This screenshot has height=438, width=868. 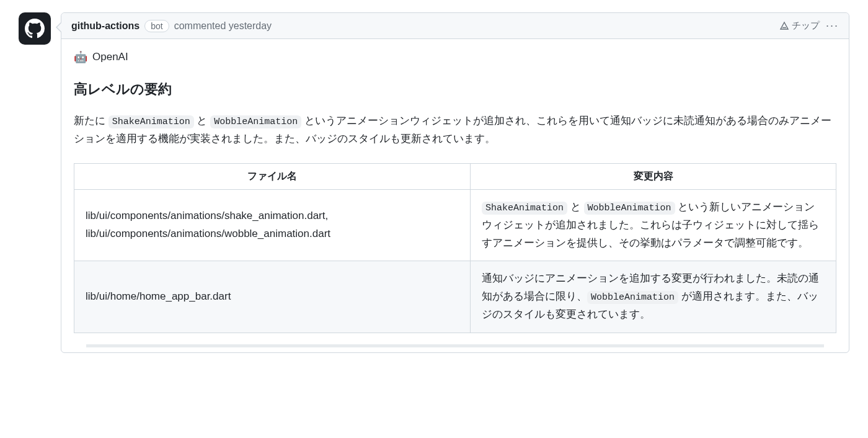 I want to click on summary-heading: 高レベルの要約, so click(x=455, y=89).